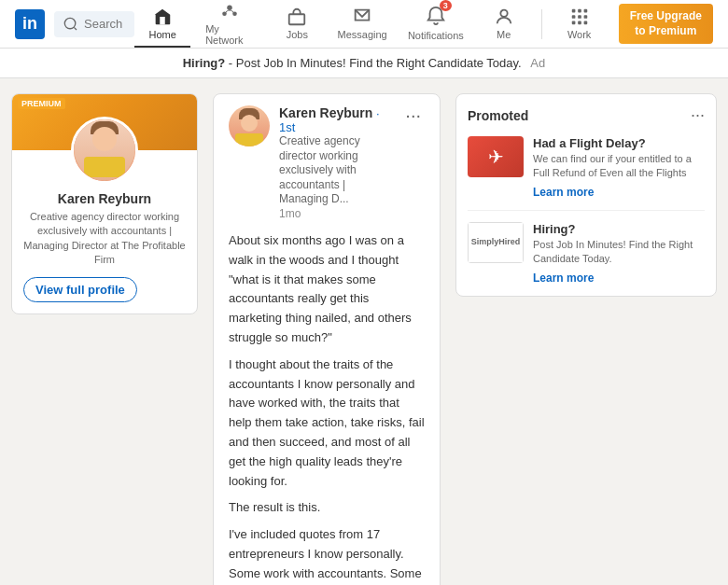  Describe the element at coordinates (336, 162) in the screenshot. I see `post-author-info: Karen Reyburn · 1st Creative agency dire…` at that location.